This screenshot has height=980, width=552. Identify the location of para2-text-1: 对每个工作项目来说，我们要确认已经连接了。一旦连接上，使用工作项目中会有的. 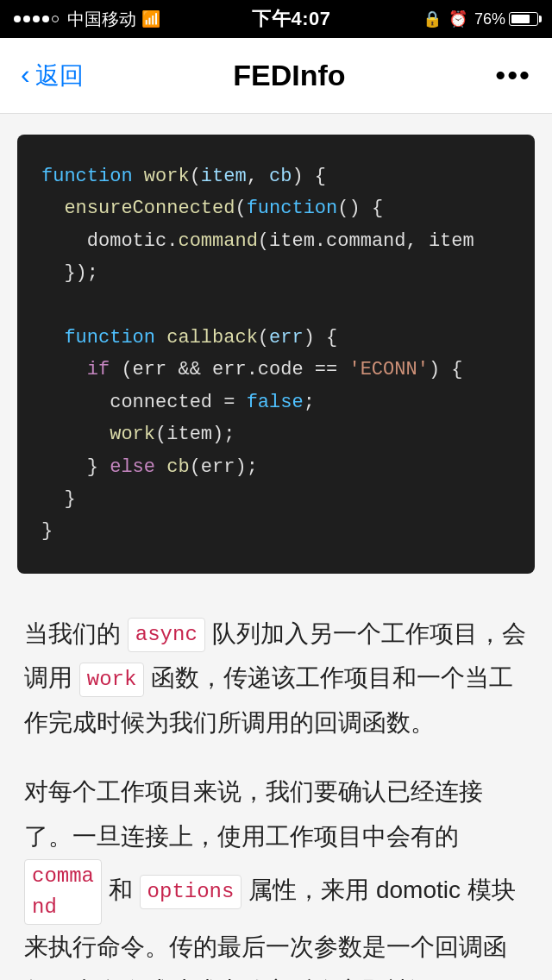
(254, 814).